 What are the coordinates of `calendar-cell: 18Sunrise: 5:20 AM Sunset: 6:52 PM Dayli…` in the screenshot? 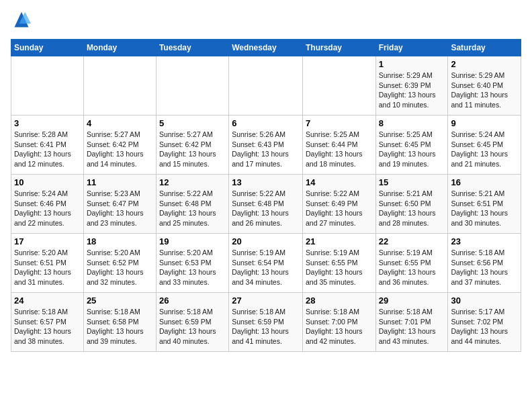 It's located at (120, 263).